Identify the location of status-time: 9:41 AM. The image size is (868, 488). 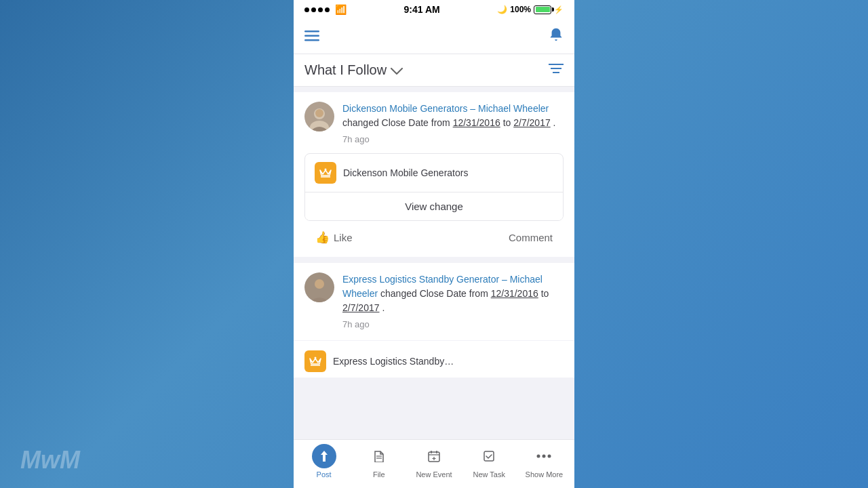
(422, 9).